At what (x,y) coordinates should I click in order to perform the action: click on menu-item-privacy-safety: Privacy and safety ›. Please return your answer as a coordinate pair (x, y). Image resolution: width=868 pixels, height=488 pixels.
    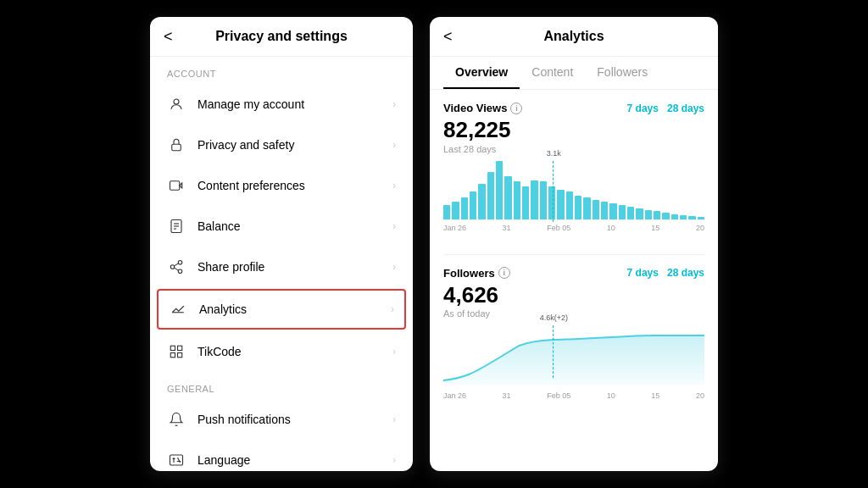
    Looking at the image, I should click on (281, 145).